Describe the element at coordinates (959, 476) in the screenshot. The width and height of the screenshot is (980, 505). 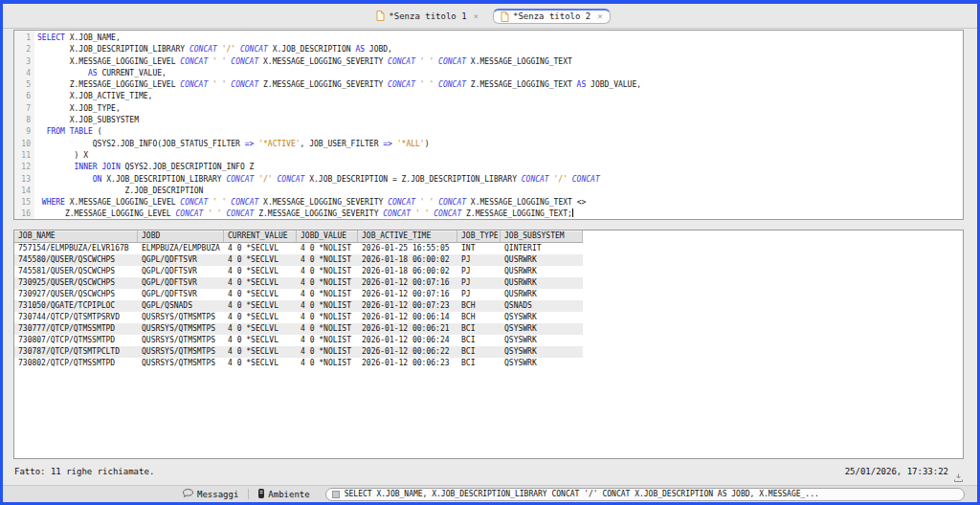
I see `save-results-icon` at that location.